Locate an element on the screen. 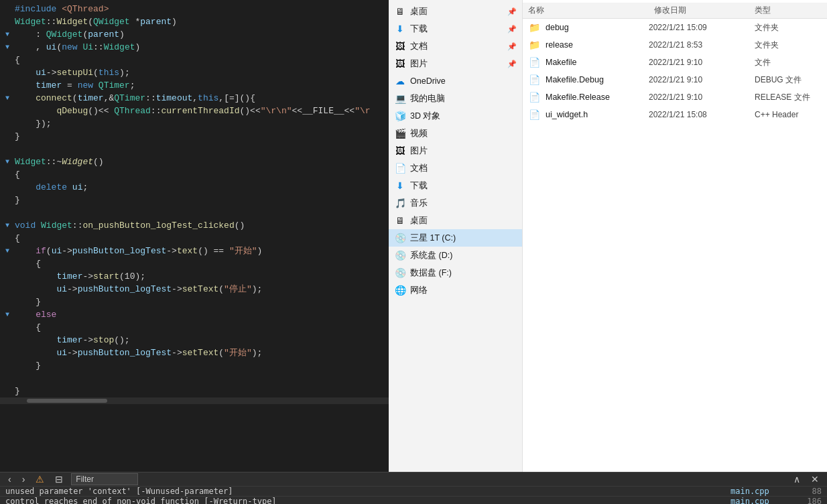 This screenshot has height=504, width=827. folder-icon: 📁 is located at coordinates (534, 45).